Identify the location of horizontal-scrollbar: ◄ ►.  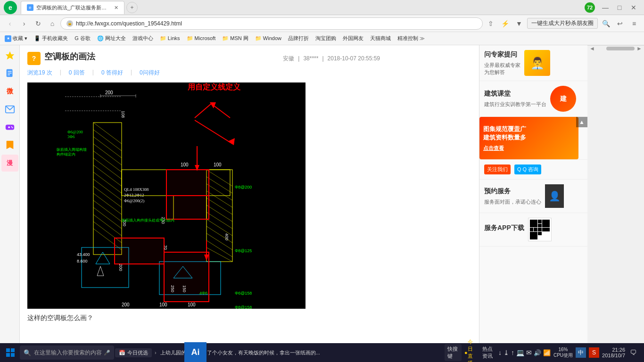
(616, 48).